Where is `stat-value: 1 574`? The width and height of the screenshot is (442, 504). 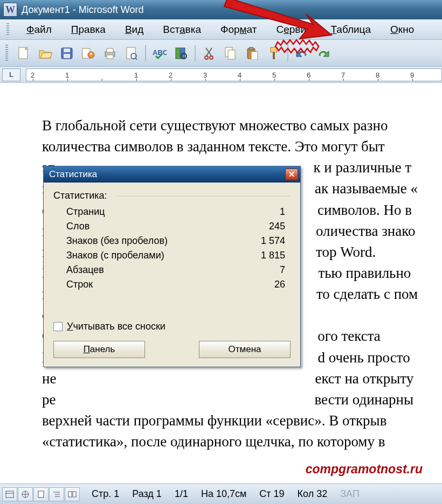 stat-value: 1 574 is located at coordinates (261, 241).